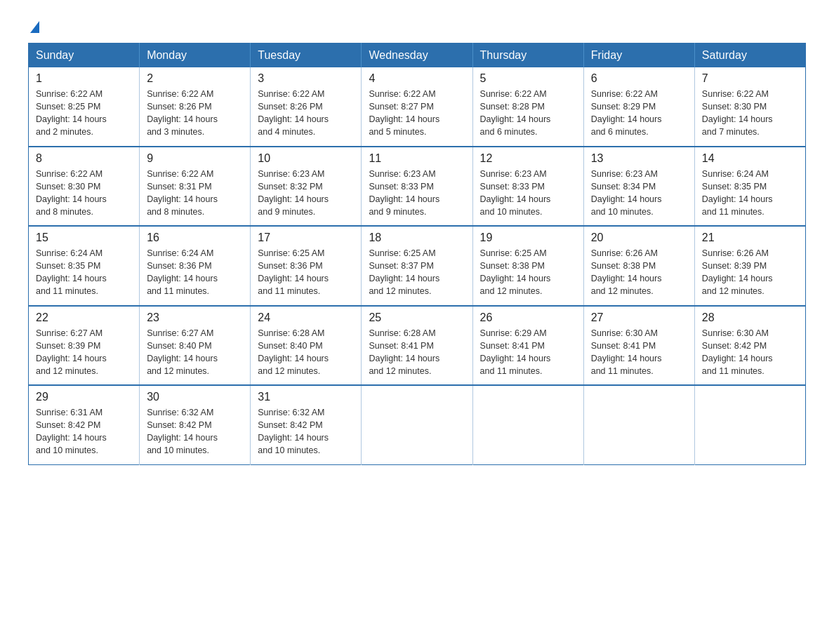 This screenshot has height=644, width=834. What do you see at coordinates (639, 318) in the screenshot?
I see `day-number: 27` at bounding box center [639, 318].